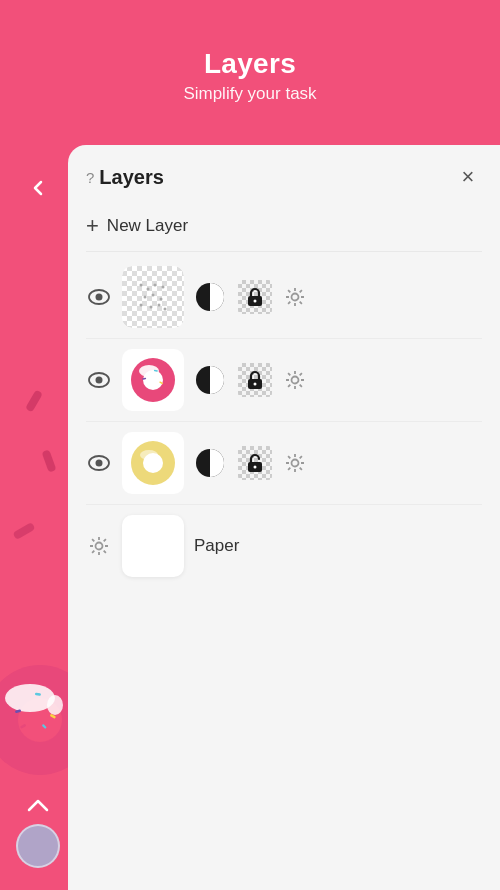 The width and height of the screenshot is (500, 890). I want to click on thumb-donut-yellow, so click(153, 463).